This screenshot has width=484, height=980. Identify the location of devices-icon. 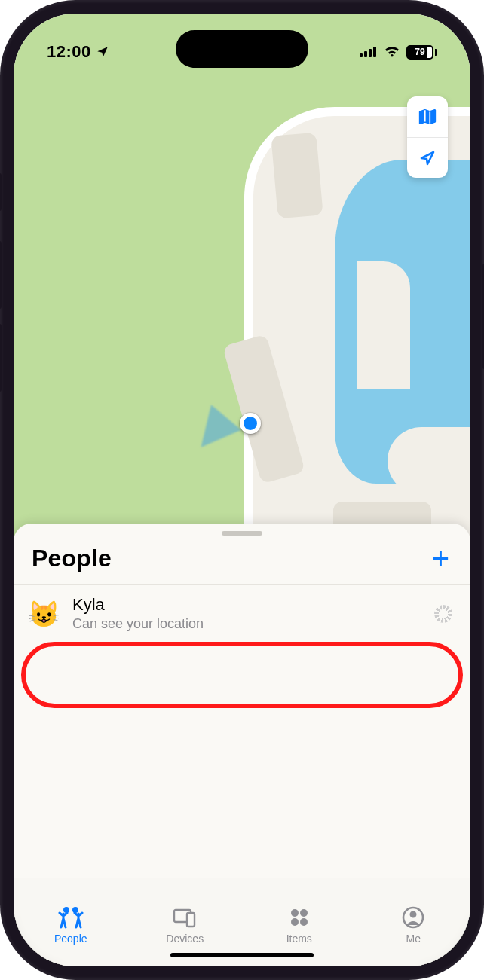
(185, 917).